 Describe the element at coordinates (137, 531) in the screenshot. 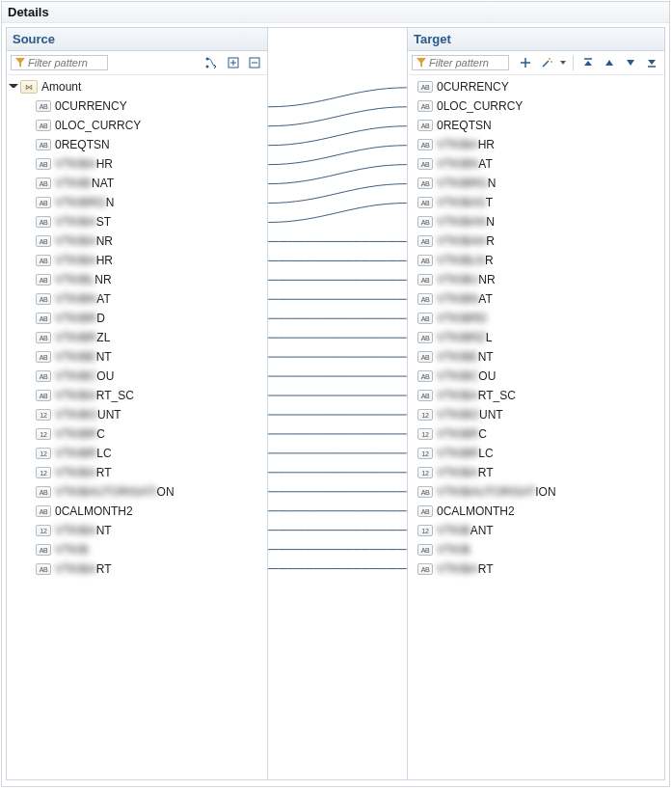

I see `source-item: 12VTKIBANT` at that location.